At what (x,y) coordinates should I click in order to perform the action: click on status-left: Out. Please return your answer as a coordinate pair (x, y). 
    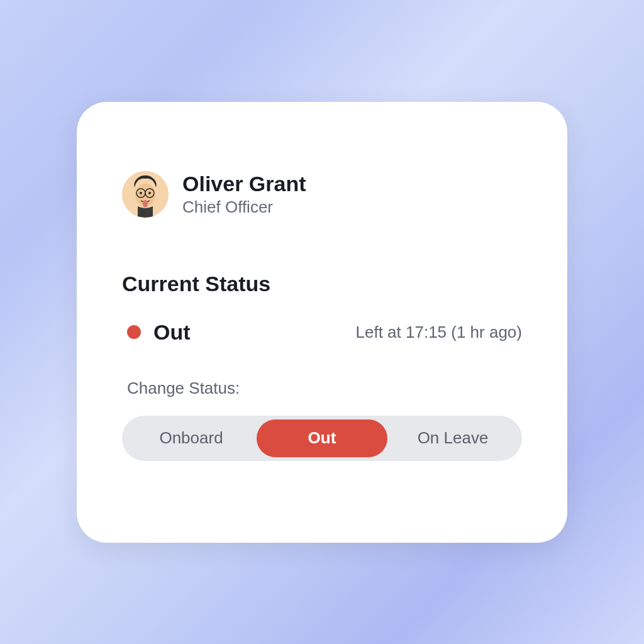
    Looking at the image, I should click on (158, 332).